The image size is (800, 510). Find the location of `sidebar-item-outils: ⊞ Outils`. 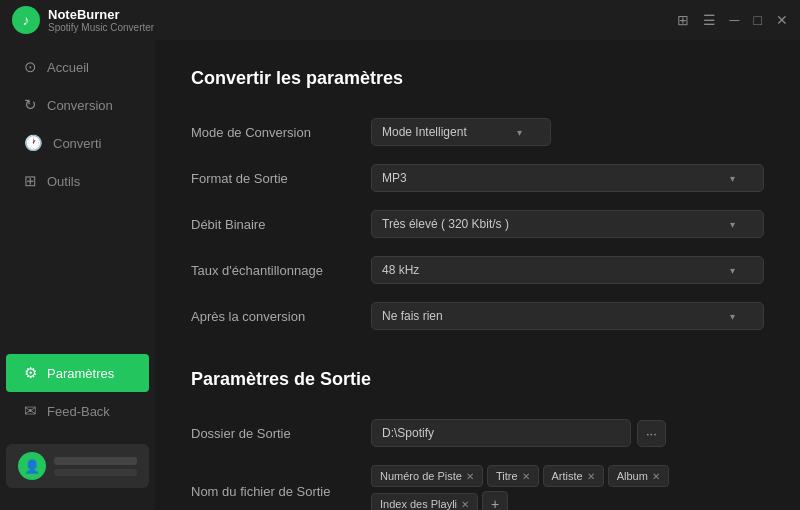

sidebar-item-outils: ⊞ Outils is located at coordinates (78, 181).